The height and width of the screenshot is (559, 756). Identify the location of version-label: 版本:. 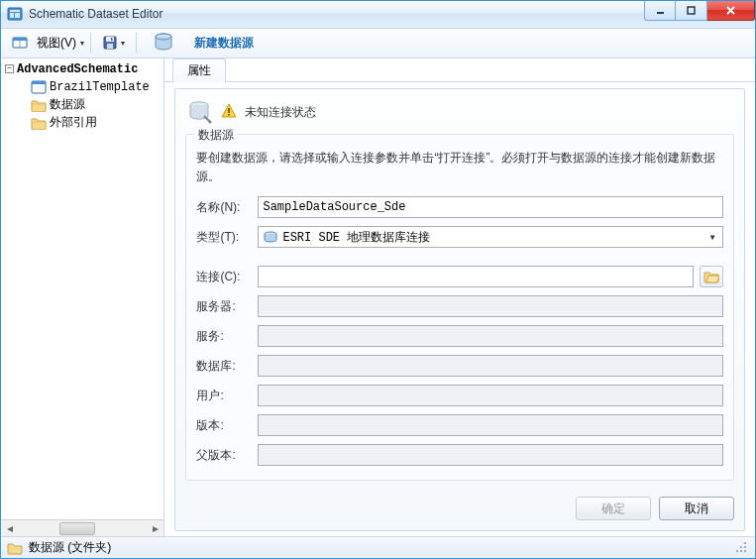
(224, 426).